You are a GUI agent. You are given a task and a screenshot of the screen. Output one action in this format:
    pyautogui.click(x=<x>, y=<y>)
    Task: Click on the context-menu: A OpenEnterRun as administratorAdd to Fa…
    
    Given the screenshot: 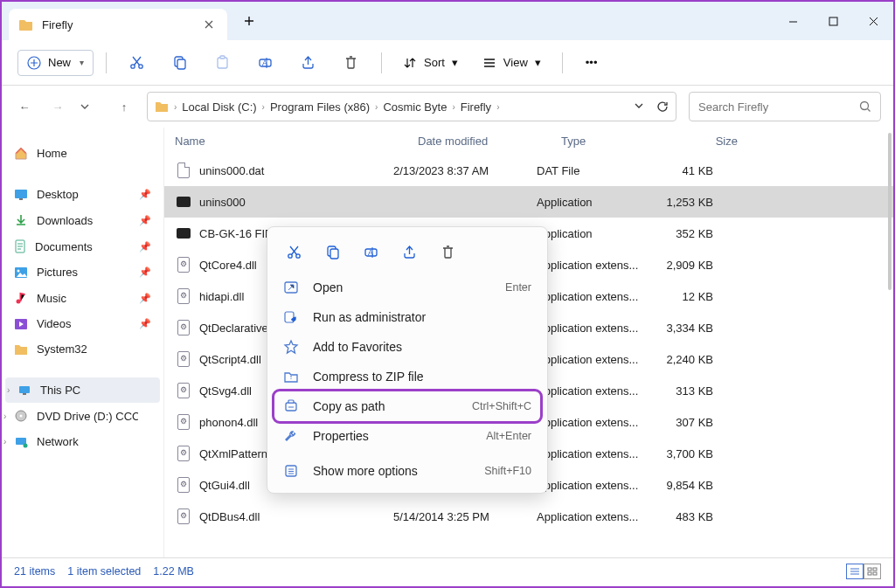 What is the action you would take?
    pyautogui.click(x=407, y=360)
    